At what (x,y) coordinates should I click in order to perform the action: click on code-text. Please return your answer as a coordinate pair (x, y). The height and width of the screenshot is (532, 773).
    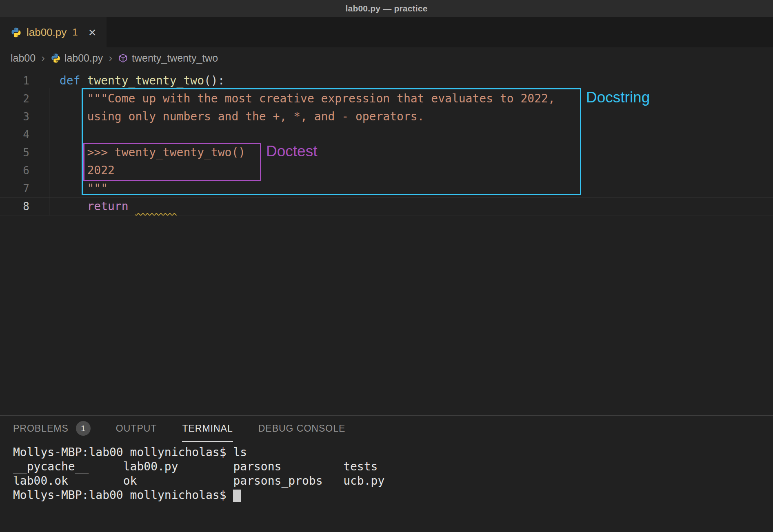
    Looking at the image, I should click on (44, 135).